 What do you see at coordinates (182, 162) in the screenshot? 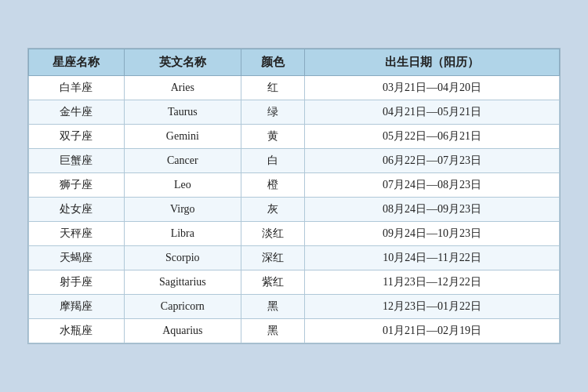
I see `cell-en: Cancer` at bounding box center [182, 162].